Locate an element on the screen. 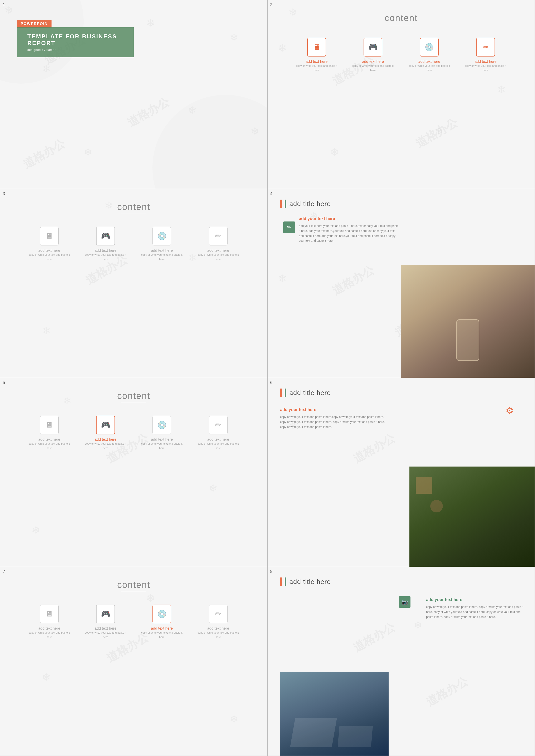 The image size is (535, 756). watermark-7: 道格办公 is located at coordinates (134, 661).